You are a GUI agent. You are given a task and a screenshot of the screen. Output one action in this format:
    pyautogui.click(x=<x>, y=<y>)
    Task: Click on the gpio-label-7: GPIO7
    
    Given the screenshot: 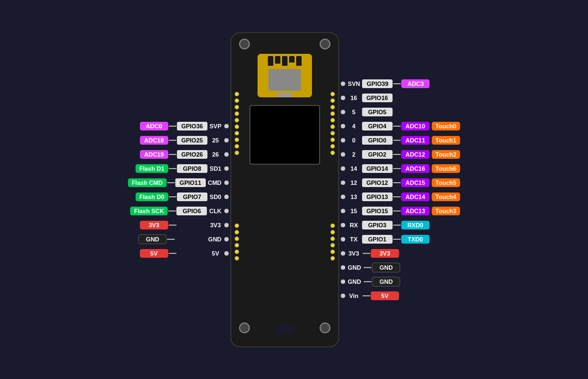 What is the action you would take?
    pyautogui.click(x=192, y=197)
    